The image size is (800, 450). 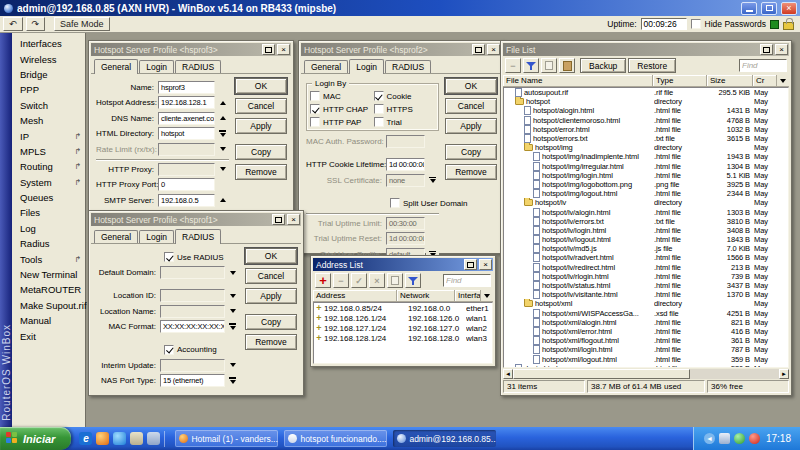 What do you see at coordinates (48, 336) in the screenshot?
I see `sidebar-item-exit: Exit` at bounding box center [48, 336].